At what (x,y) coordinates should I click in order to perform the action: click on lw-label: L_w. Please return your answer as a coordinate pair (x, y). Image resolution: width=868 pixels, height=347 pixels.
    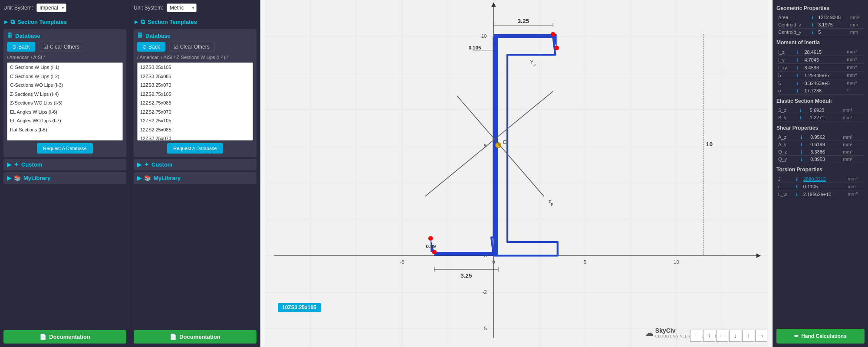
    Looking at the image, I should click on (786, 194).